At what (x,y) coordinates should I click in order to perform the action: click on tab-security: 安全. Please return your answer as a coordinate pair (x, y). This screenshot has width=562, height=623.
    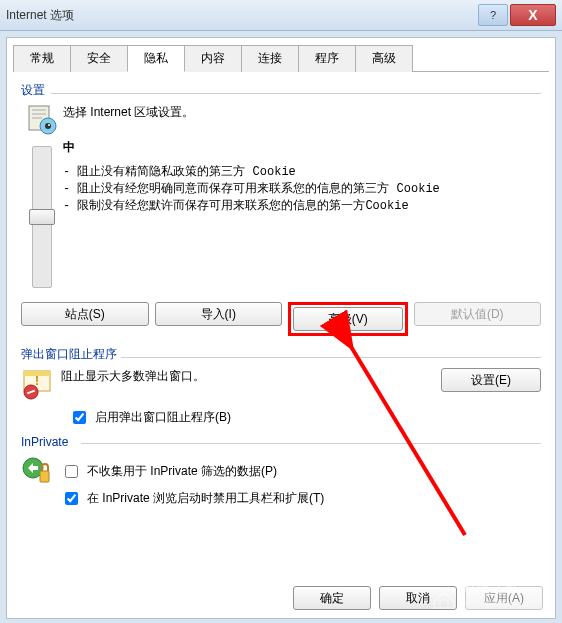
    Looking at the image, I should click on (99, 58).